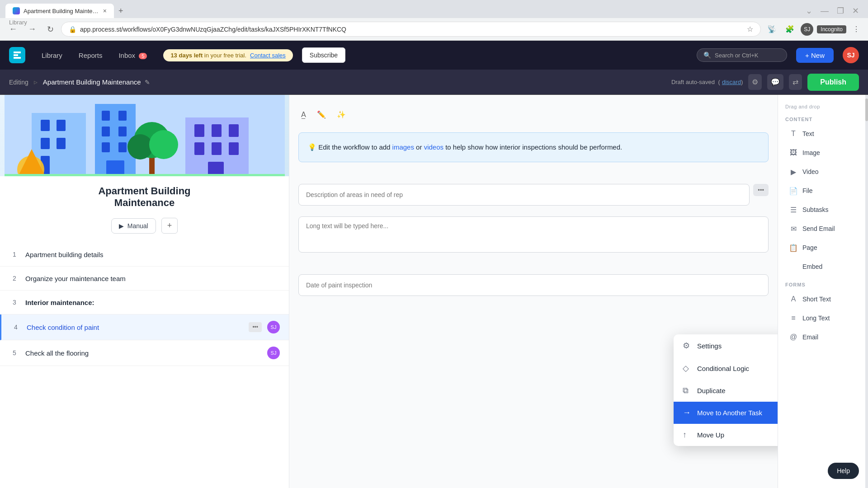  Describe the element at coordinates (324, 55) in the screenshot. I see `subscribe-button: Subscribe` at that location.